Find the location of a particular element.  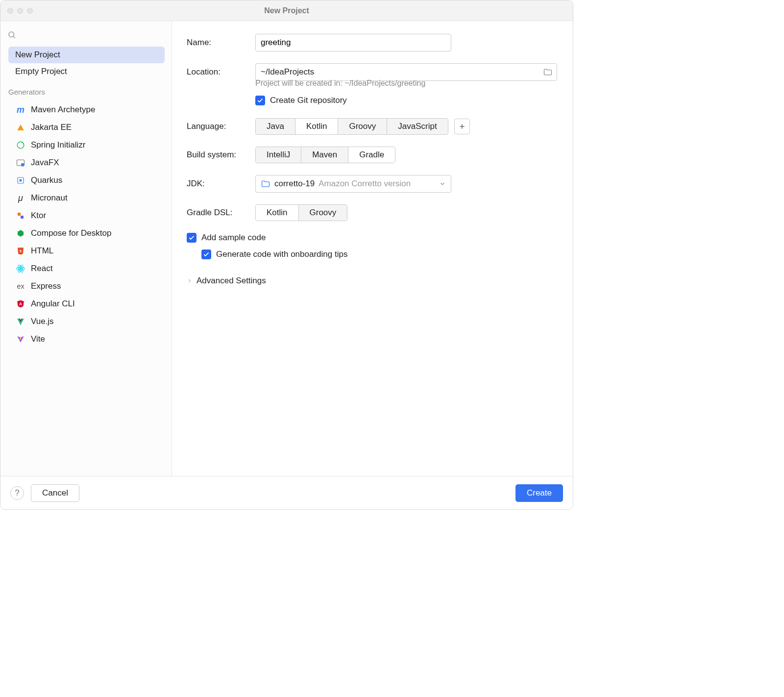

name-input is located at coordinates (353, 43).